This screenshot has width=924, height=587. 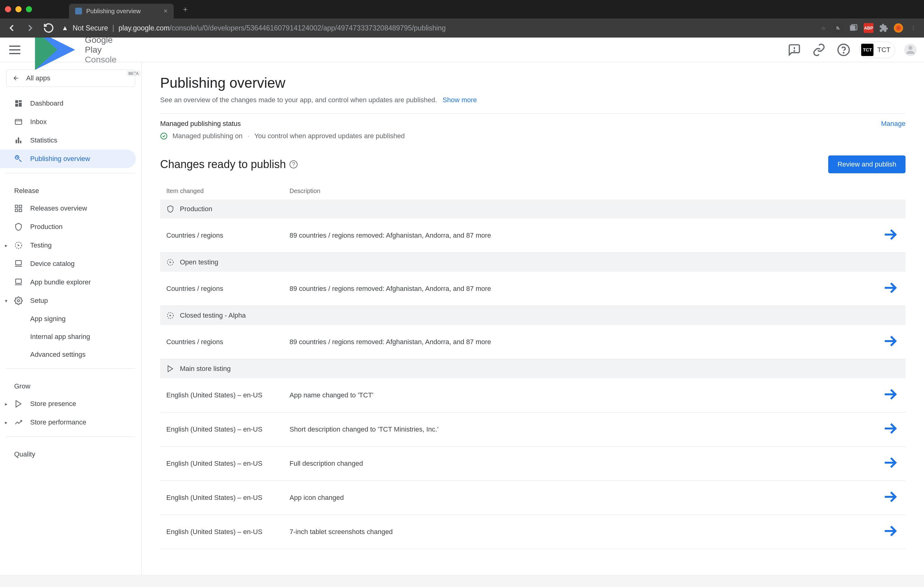 What do you see at coordinates (913, 28) in the screenshot?
I see `browser-menu-icon: ⋮` at bounding box center [913, 28].